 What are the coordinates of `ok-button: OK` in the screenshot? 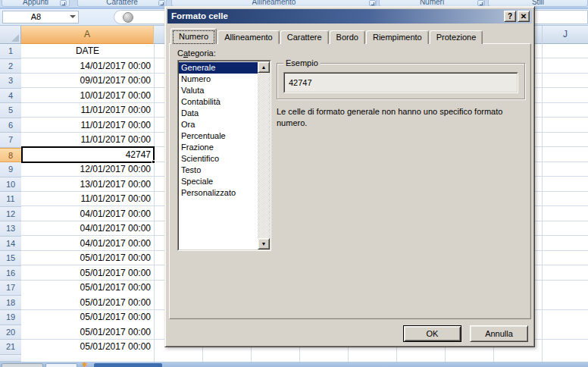 It's located at (432, 334).